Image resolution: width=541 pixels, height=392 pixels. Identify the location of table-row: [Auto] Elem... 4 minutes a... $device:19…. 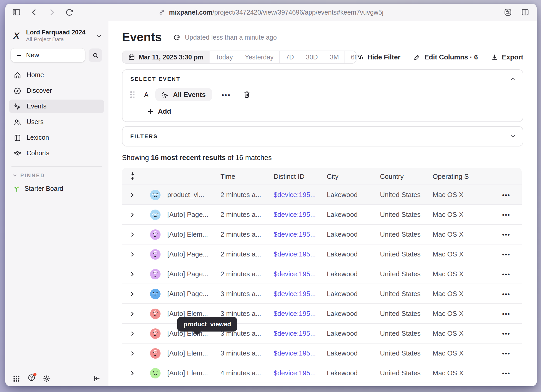
(322, 373).